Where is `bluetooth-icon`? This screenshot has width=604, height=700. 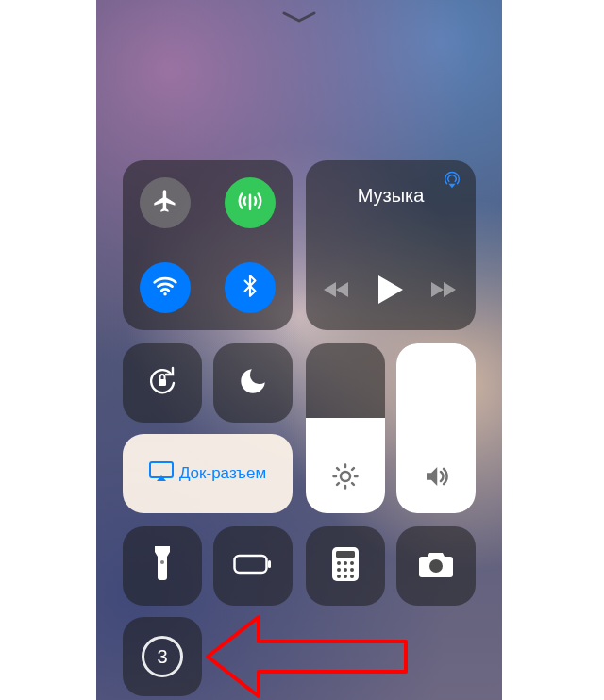
bluetooth-icon is located at coordinates (250, 288).